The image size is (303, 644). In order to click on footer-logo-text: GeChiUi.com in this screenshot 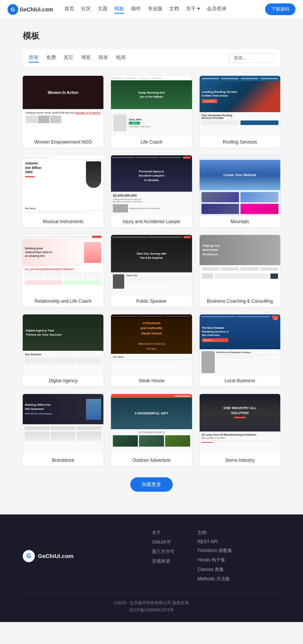, I will do `click(56, 556)`.